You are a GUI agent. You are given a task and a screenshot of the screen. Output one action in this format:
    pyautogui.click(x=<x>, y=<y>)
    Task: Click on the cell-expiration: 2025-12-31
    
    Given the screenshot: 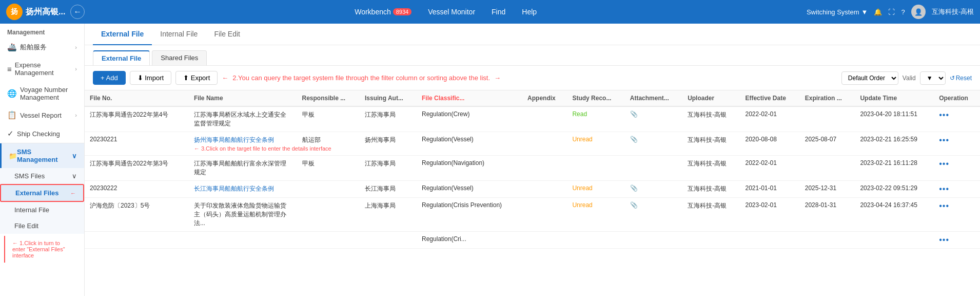 What is the action you would take?
    pyautogui.click(x=828, y=189)
    